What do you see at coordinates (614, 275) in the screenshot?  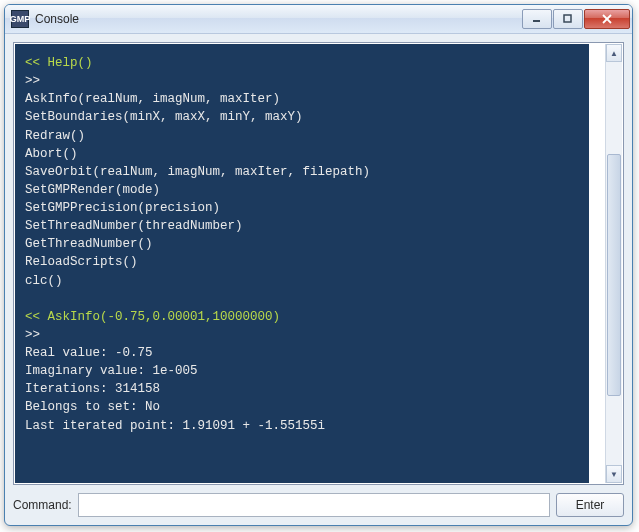 I see `scroll-thumb` at bounding box center [614, 275].